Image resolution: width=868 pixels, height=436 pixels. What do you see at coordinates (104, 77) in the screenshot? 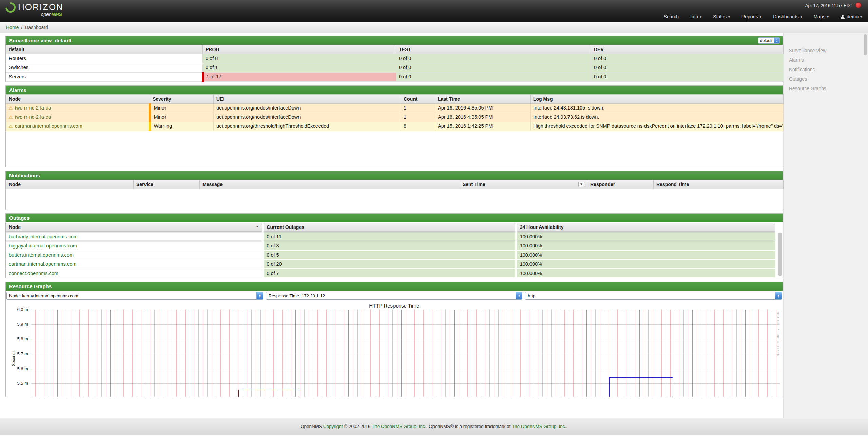
I see `surveillance-row-label: Servers` at bounding box center [104, 77].